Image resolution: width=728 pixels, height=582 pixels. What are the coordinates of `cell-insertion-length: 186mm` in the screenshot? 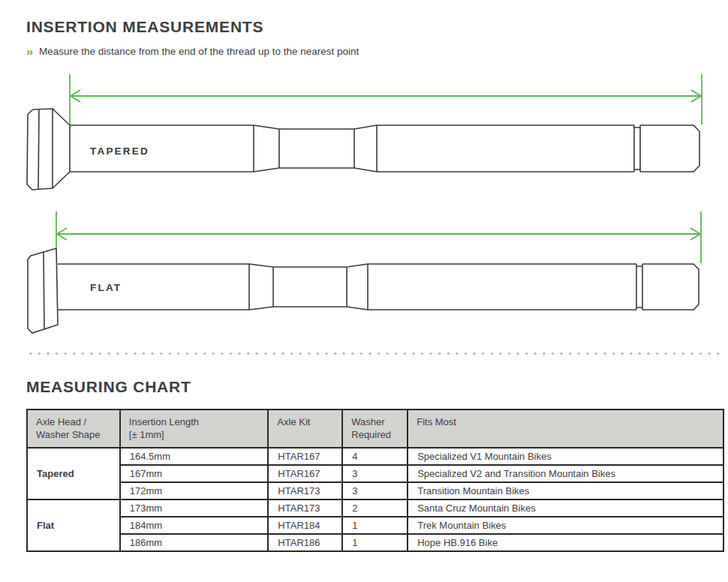 It's located at (194, 543).